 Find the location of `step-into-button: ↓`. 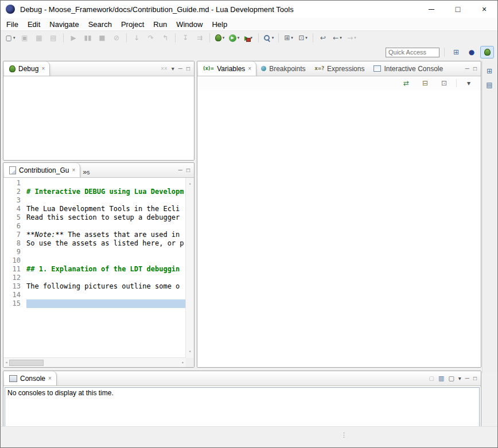

step-into-button: ↓ is located at coordinates (137, 38).